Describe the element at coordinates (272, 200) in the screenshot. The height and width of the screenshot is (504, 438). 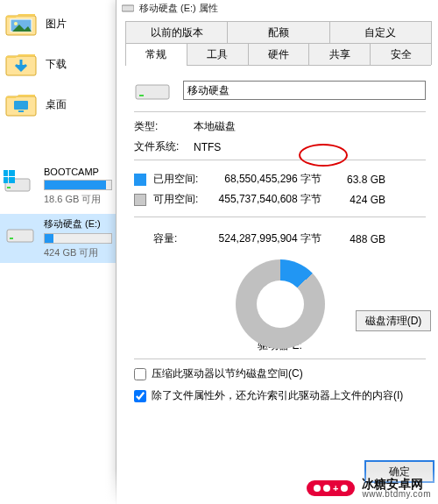
I see `free-bytes: 455,737,540,608 字节` at that location.